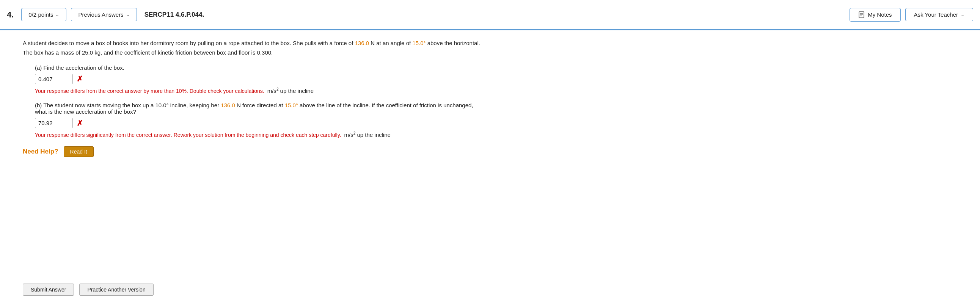 The image size is (980, 301). Describe the element at coordinates (150, 91) in the screenshot. I see `part-a-feedback: Your response differs from the correct a…` at that location.